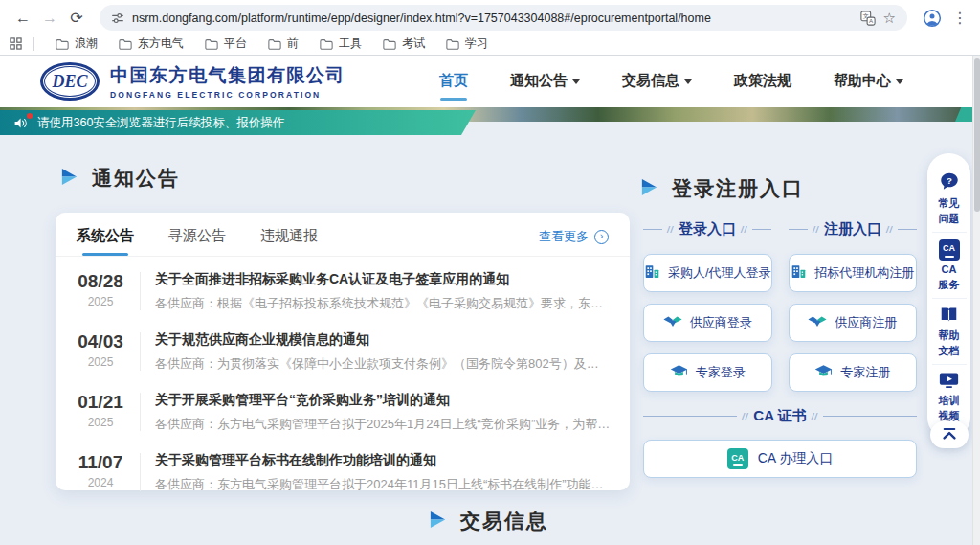 The image size is (980, 545). I want to click on notice-title: 关于开展采购管理平台“竞价采购业务”培训的通知, so click(383, 400).